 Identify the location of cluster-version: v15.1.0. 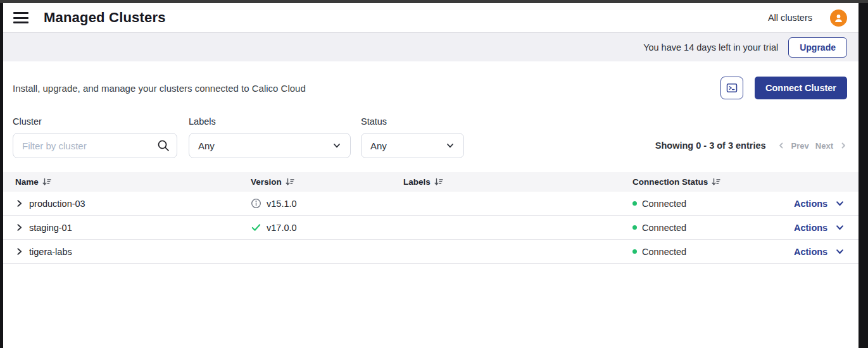
(282, 204).